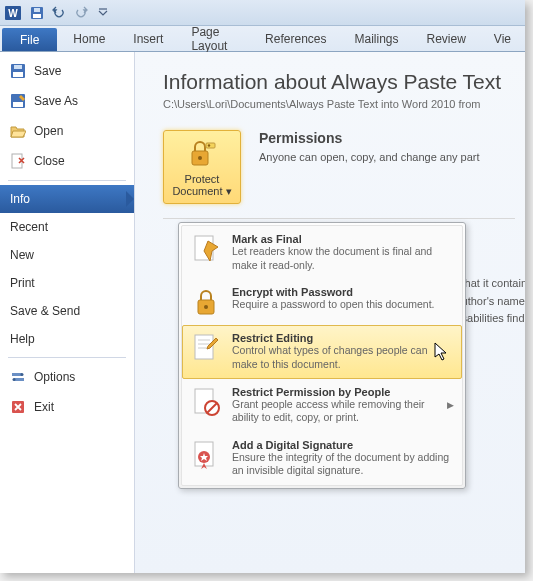  What do you see at coordinates (67, 407) in the screenshot?
I see `sidebar-item-exit: Exit` at bounding box center [67, 407].